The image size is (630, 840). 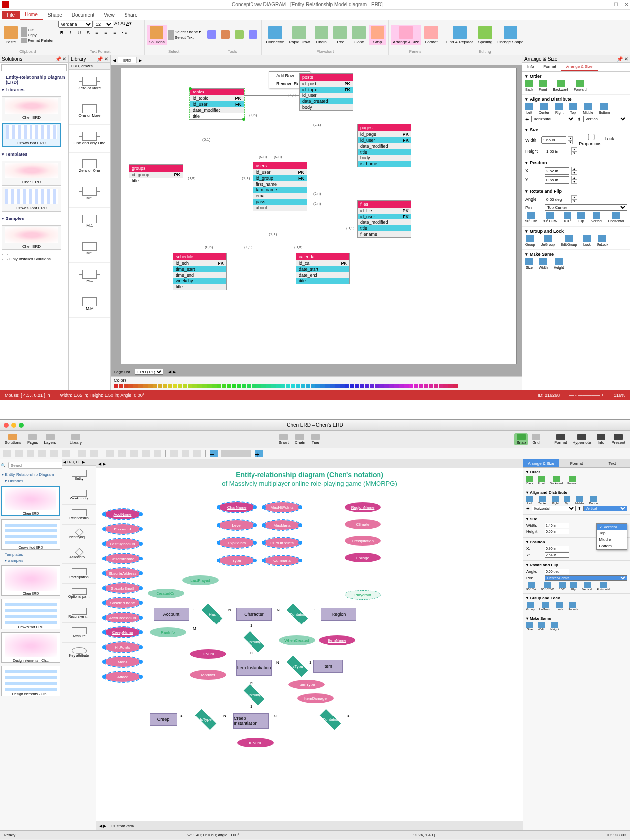 I want to click on rapiddraw-button: Rapid Draw, so click(x=299, y=35).